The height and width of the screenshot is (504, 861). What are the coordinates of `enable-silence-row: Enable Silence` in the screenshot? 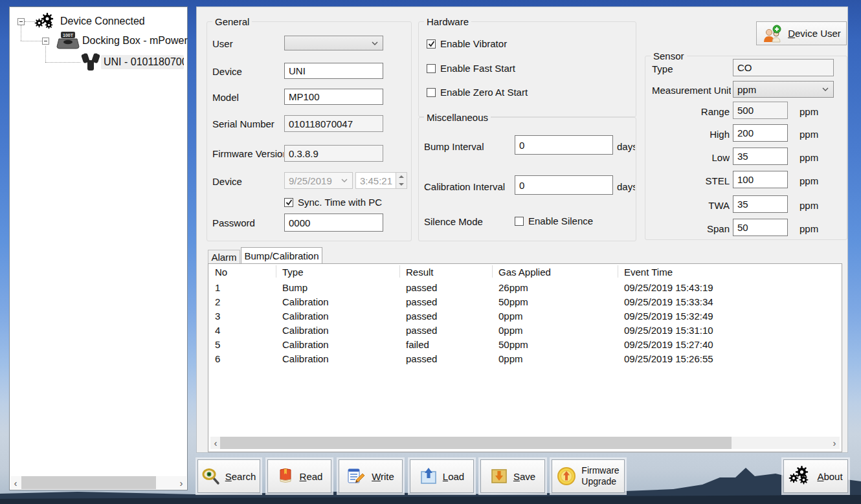 It's located at (554, 221).